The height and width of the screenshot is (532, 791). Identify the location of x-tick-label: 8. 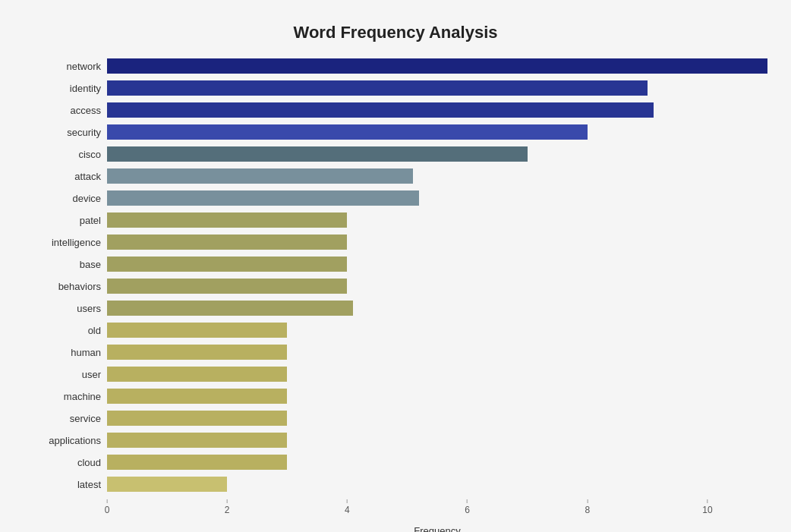
(588, 510).